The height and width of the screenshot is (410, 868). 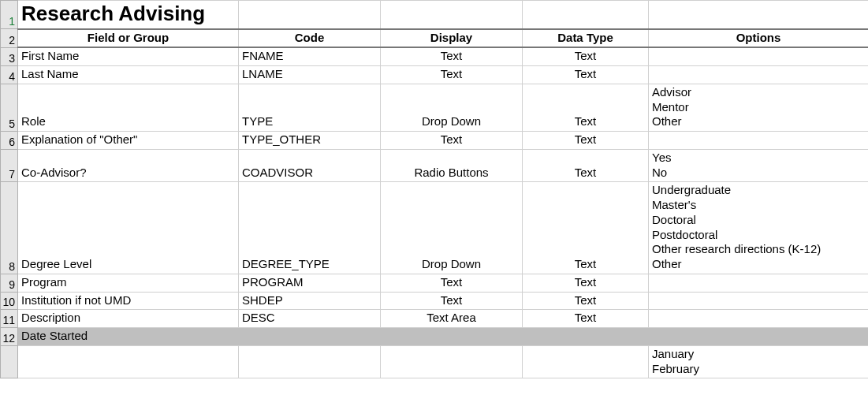 What do you see at coordinates (435, 57) in the screenshot?
I see `table-row: 3 First Name FNAME Text Text` at bounding box center [435, 57].